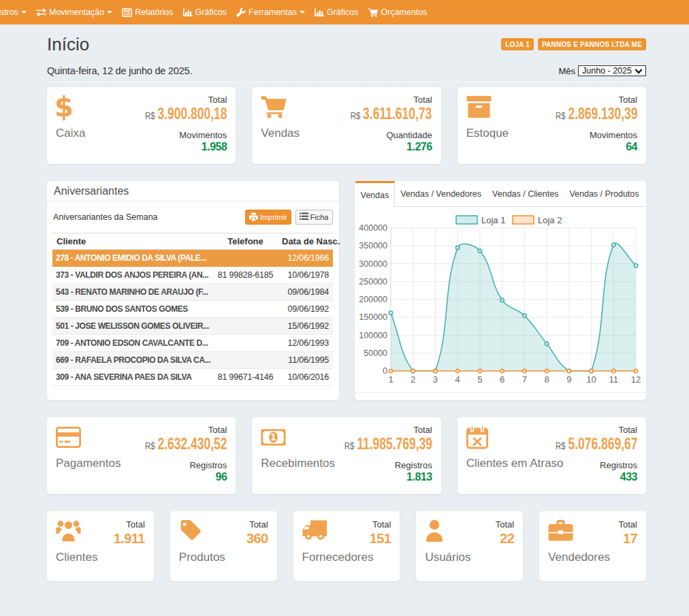  I want to click on stat-cards-row-1: $ Caixa Total R$3.900.800,18 Movimentos …, so click(347, 125).